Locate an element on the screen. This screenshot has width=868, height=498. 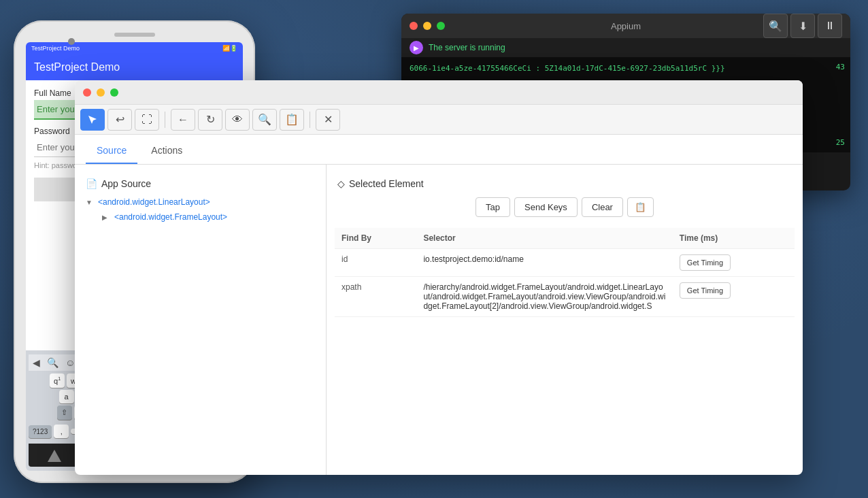
phone-status-icons: 📶🔋 is located at coordinates (230, 48).